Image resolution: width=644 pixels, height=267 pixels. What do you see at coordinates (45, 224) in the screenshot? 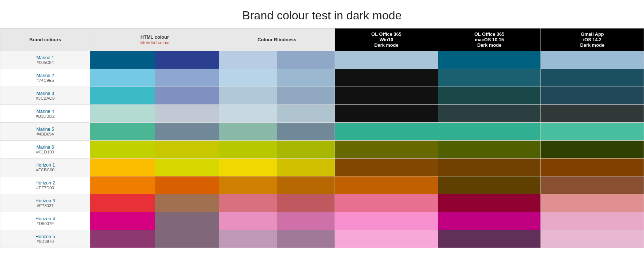
I see `brand-hex: #D5007F` at bounding box center [45, 224].